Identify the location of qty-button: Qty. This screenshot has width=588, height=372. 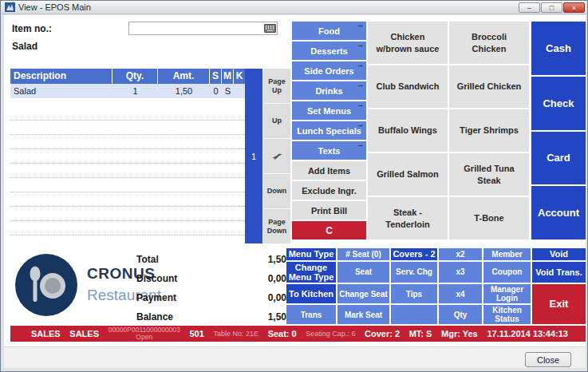
(460, 315).